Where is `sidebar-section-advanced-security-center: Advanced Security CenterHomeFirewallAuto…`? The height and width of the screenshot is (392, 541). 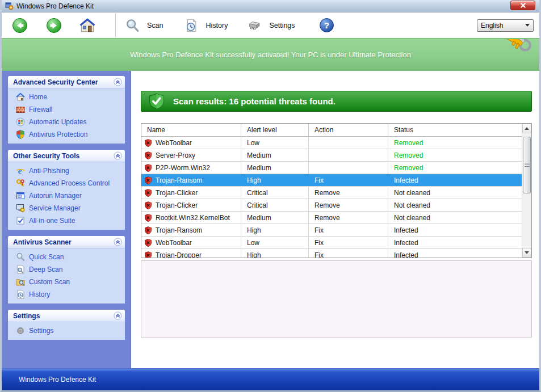 sidebar-section-advanced-security-center: Advanced Security CenterHomeFirewallAuto… is located at coordinates (66, 110).